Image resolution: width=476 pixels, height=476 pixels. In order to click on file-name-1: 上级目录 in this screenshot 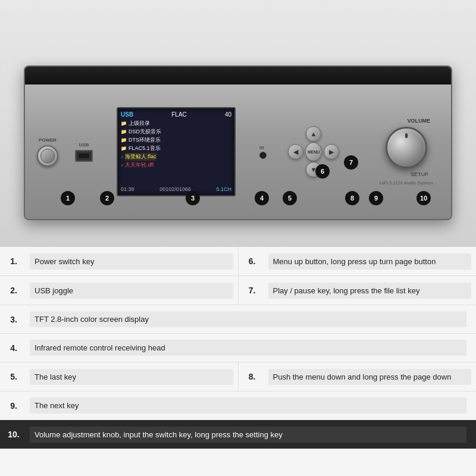, I will do `click(139, 124)`.